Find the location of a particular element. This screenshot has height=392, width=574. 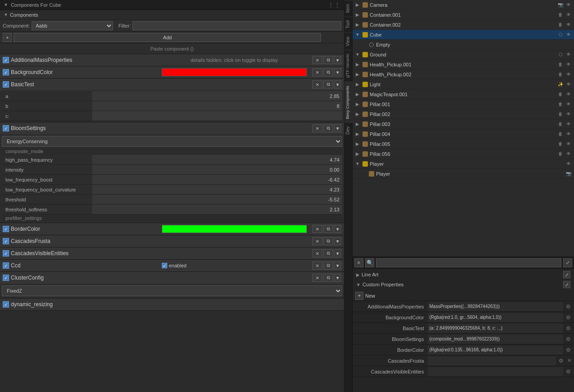

tree-item-player-child: ▶ Player 📷 is located at coordinates (463, 174).